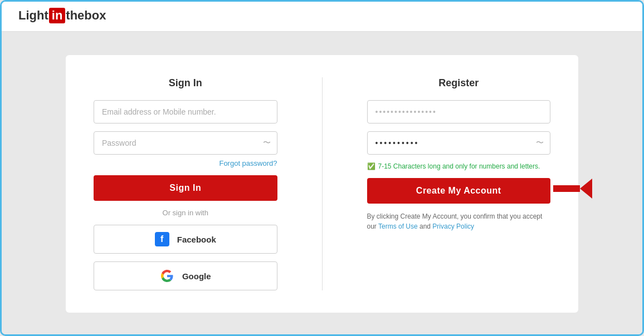 The height and width of the screenshot is (336, 644). What do you see at coordinates (459, 143) in the screenshot?
I see `register-password-input` at bounding box center [459, 143].